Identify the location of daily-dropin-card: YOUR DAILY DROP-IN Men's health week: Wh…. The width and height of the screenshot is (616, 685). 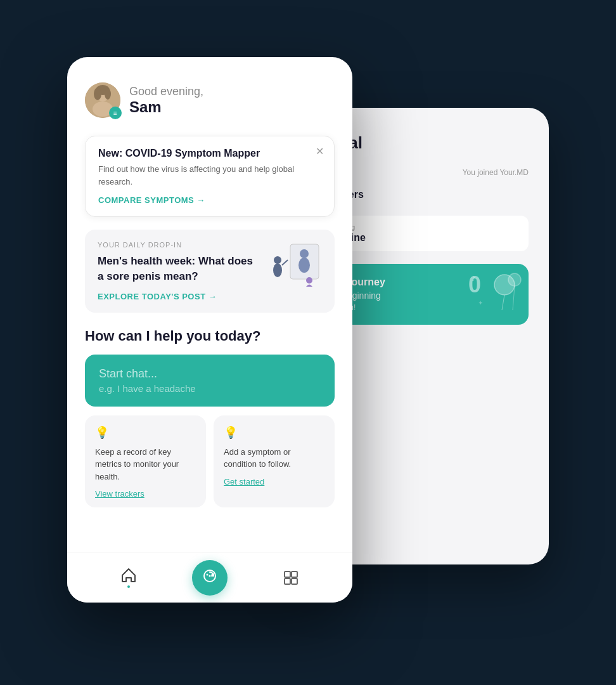
(210, 271).